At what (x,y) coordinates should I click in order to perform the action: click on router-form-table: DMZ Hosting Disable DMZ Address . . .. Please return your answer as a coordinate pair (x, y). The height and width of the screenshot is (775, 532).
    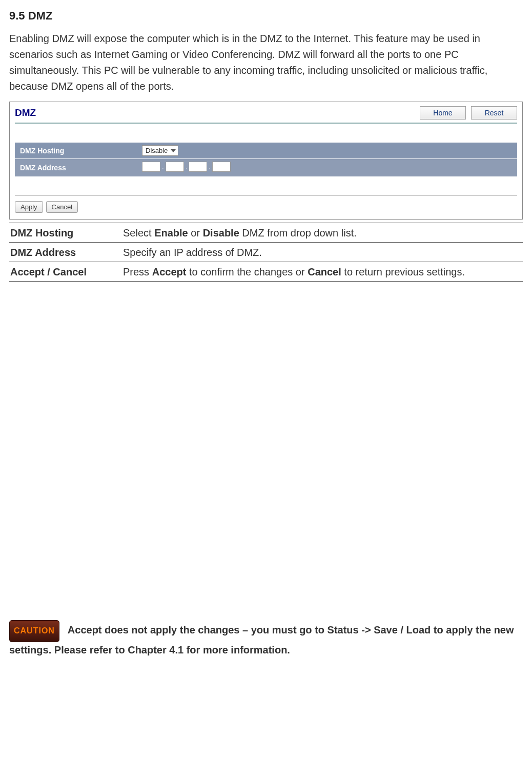
    Looking at the image, I should click on (266, 160).